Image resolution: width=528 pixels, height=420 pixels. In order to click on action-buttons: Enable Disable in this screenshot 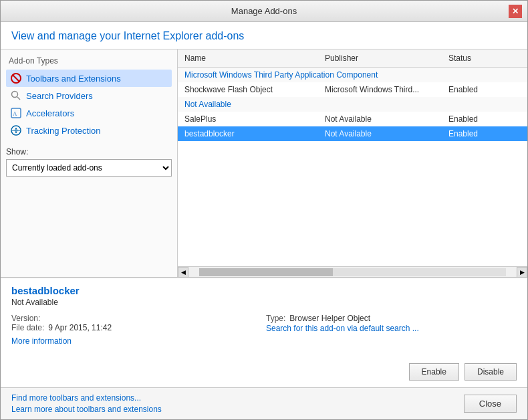, I will do `click(264, 373)`.